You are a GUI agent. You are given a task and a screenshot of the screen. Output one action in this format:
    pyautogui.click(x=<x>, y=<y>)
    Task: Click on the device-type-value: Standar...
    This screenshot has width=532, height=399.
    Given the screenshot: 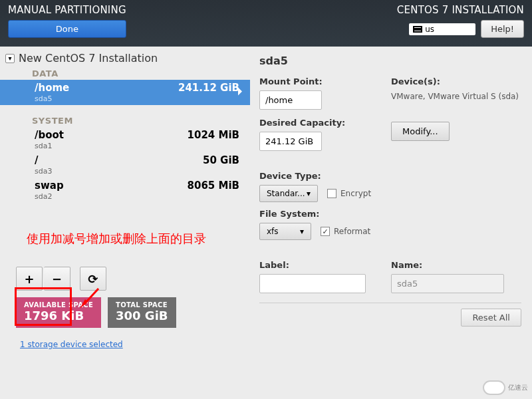 What is the action you would take?
    pyautogui.click(x=286, y=194)
    